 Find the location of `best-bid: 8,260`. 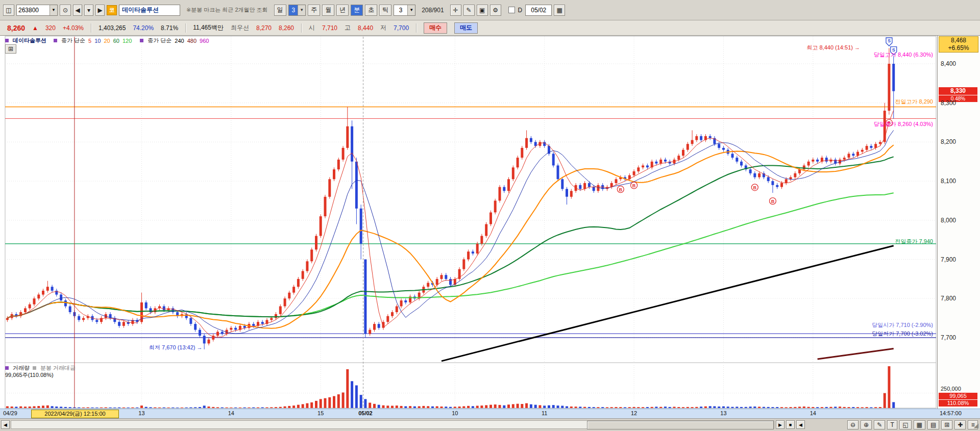

best-bid: 8,260 is located at coordinates (286, 28).